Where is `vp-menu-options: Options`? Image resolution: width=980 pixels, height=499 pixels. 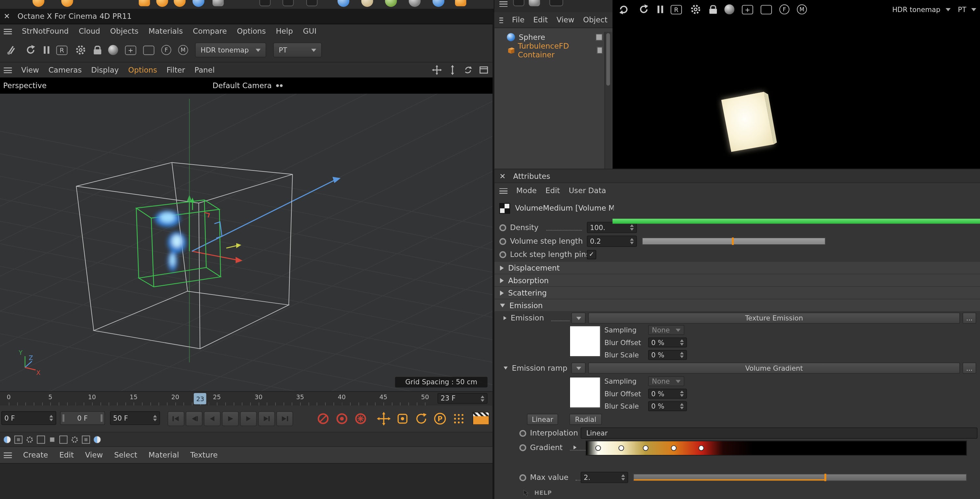 vp-menu-options: Options is located at coordinates (142, 70).